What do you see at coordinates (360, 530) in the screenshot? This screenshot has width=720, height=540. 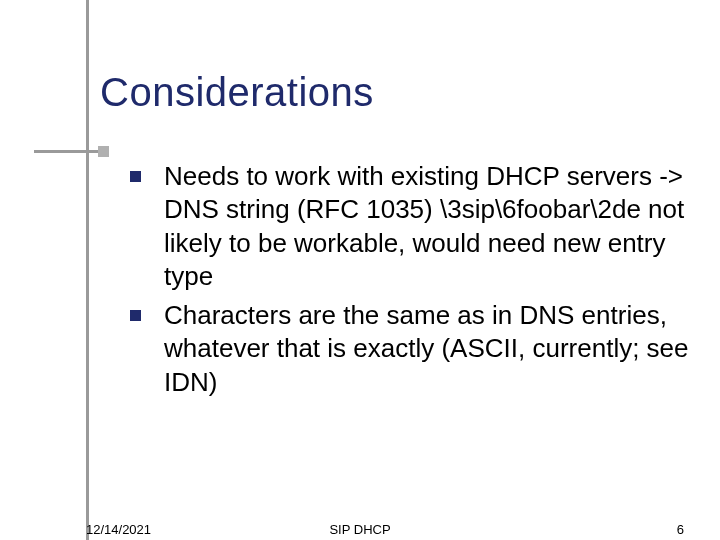 I see `footer-title: SIP DHCP` at bounding box center [360, 530].